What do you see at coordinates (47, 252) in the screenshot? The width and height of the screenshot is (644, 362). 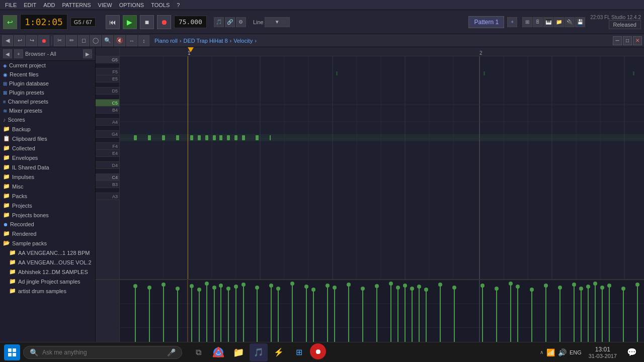 I see `sidebar-item-aa-vengeanc1: 📁 AA VENGEANC...1 128 BPM` at bounding box center [47, 252].